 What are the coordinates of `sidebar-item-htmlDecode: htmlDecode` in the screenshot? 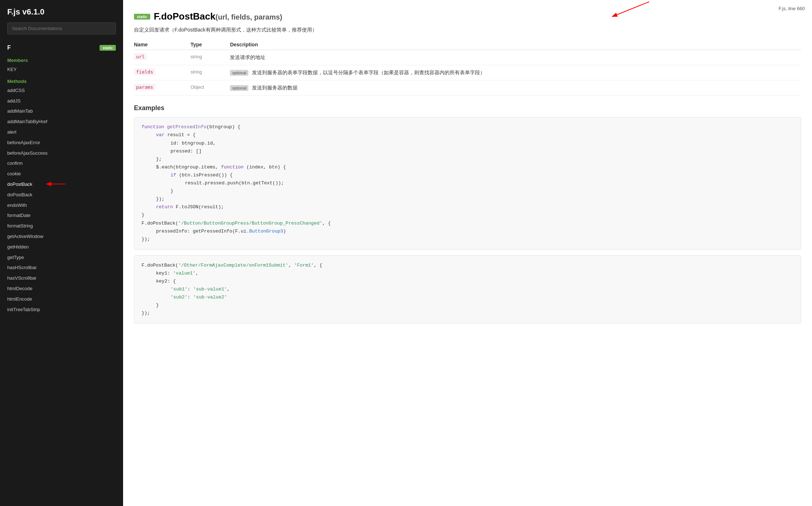 It's located at (62, 289).